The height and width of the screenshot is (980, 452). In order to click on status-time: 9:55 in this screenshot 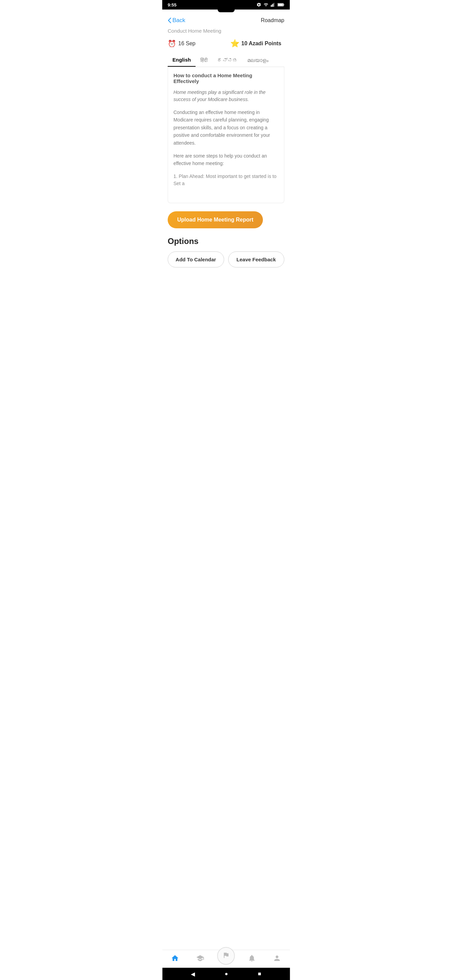, I will do `click(172, 5)`.